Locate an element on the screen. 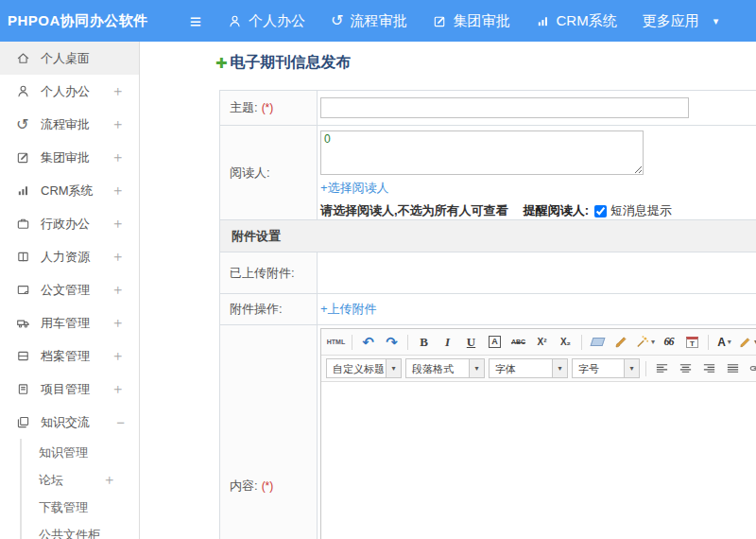 This screenshot has height=539, width=756. editor-toolbar-row2: 自定义标题▾段落格式▾字体▾字号▾ is located at coordinates (539, 369).